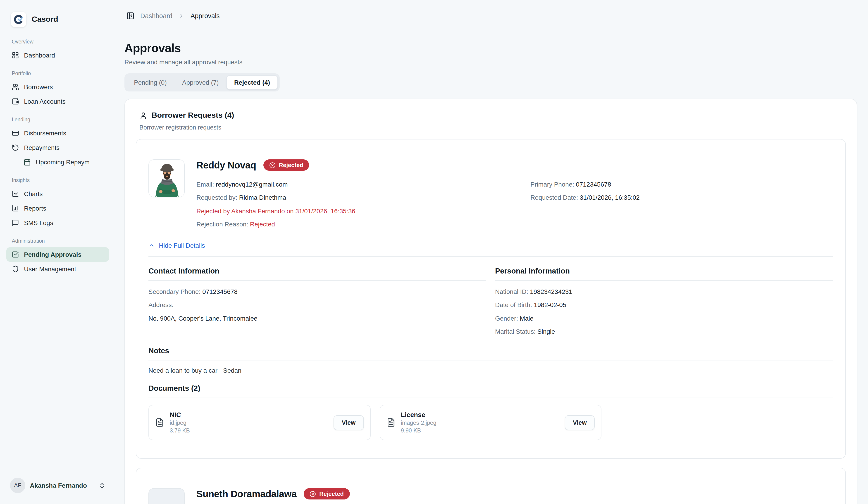 This screenshot has width=868, height=504. Describe the element at coordinates (15, 254) in the screenshot. I see `check-square-icon` at that location.